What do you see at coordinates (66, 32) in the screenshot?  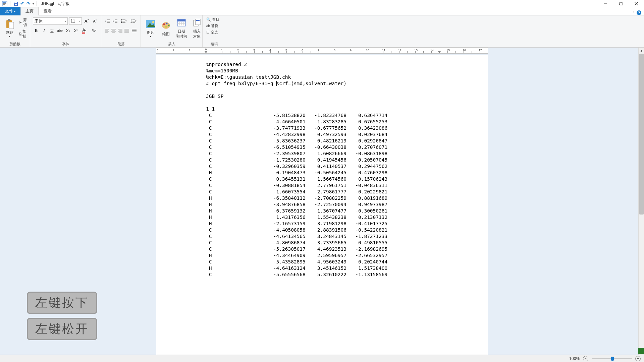 I see `group-font: 宋体▾ 11▾ A▴ A▾ B I U abe X₂ X² A▾ ✎▾ 字体` at bounding box center [66, 32].